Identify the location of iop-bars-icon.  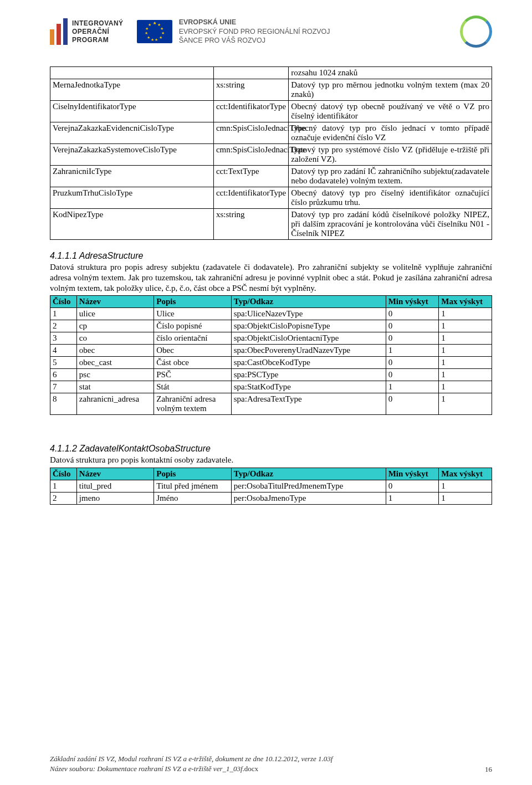
(59, 32).